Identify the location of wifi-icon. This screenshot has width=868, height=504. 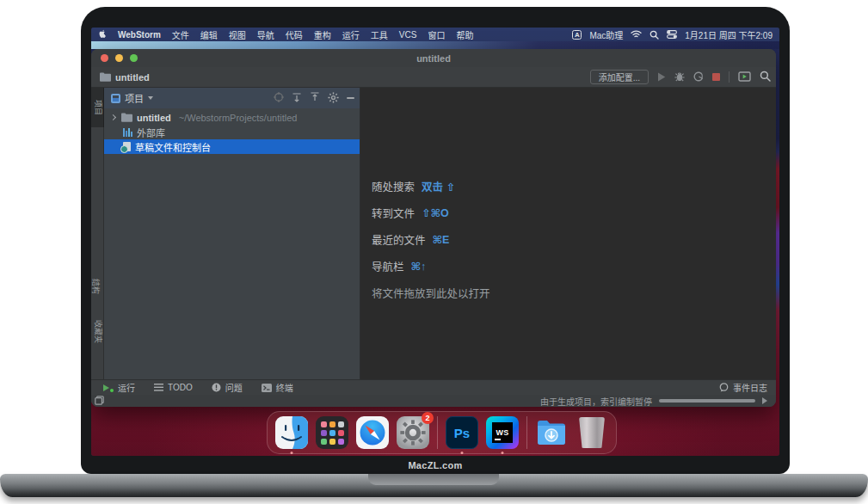
(637, 34).